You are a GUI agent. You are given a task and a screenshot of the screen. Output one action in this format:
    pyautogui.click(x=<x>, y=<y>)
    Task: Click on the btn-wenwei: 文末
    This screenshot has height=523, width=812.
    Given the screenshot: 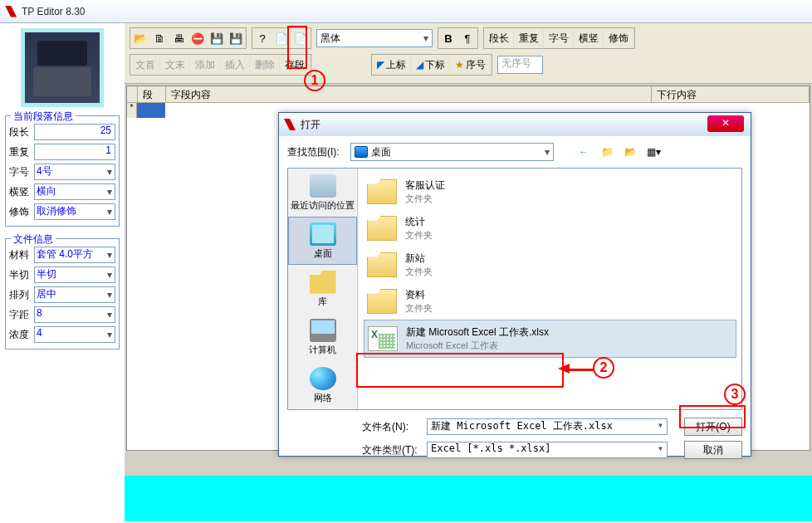 What is the action you would take?
    pyautogui.click(x=176, y=65)
    